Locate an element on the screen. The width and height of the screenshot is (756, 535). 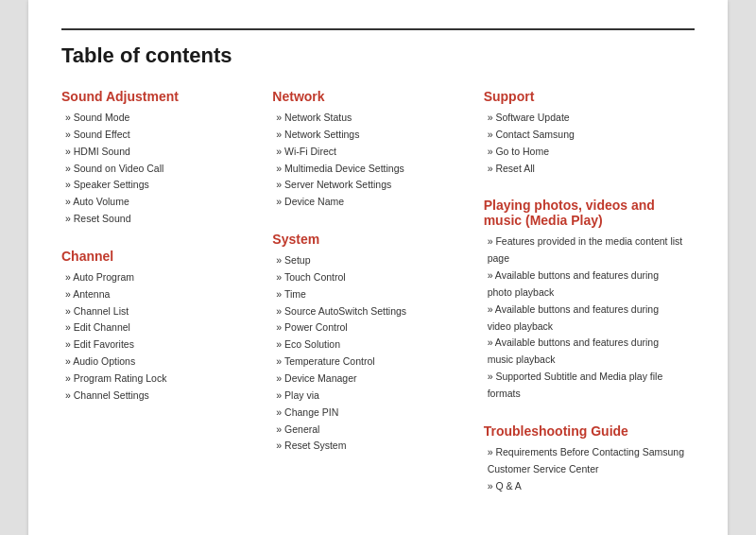
list-item: Sound on Video Call is located at coordinates (163, 169).